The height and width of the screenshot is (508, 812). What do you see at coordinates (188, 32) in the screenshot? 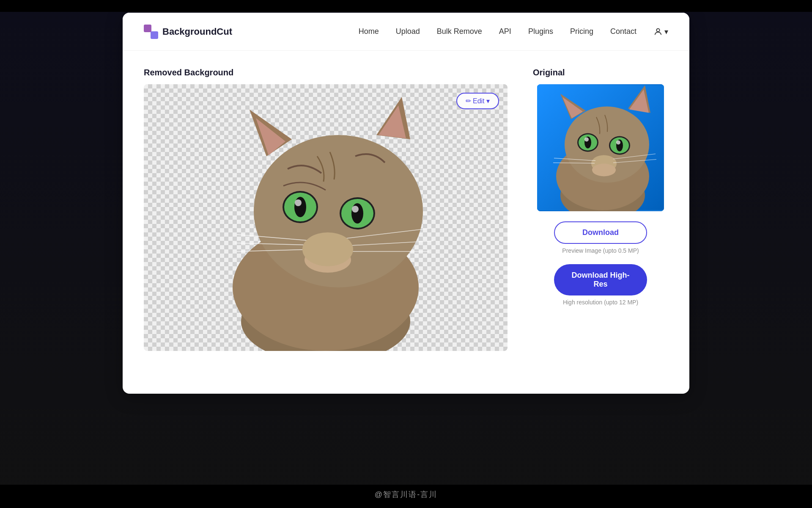
I see `logo: BackgroundCut` at bounding box center [188, 32].